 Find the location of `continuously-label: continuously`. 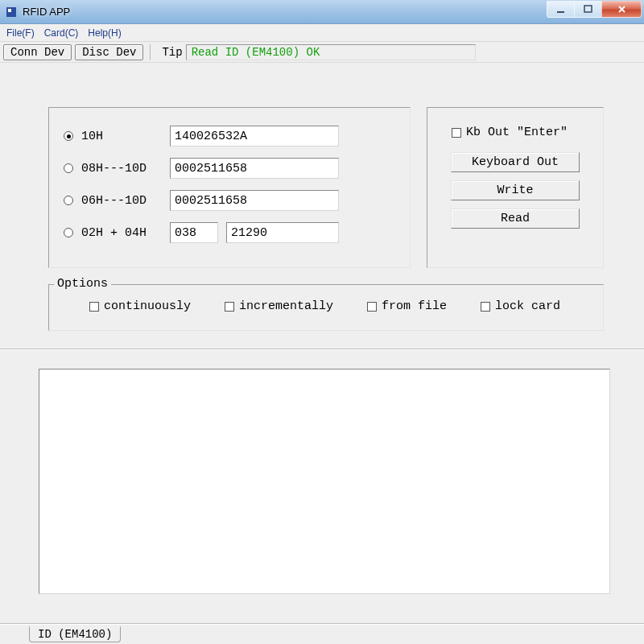

continuously-label: continuously is located at coordinates (147, 306).